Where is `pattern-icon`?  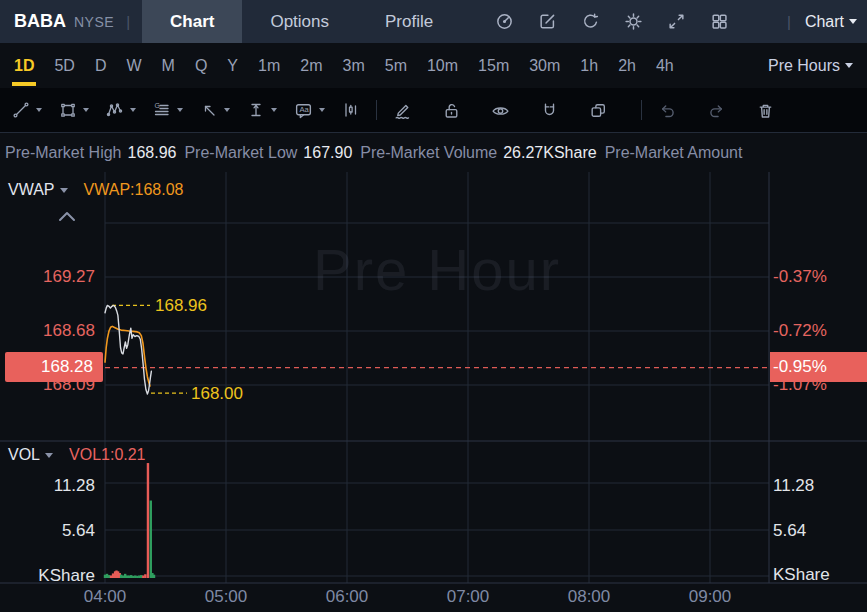 pattern-icon is located at coordinates (351, 110).